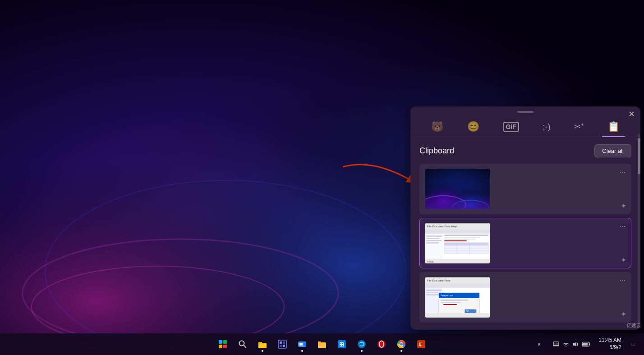  What do you see at coordinates (610, 341) in the screenshot?
I see `clock-time: 11:45 AM` at bounding box center [610, 341].